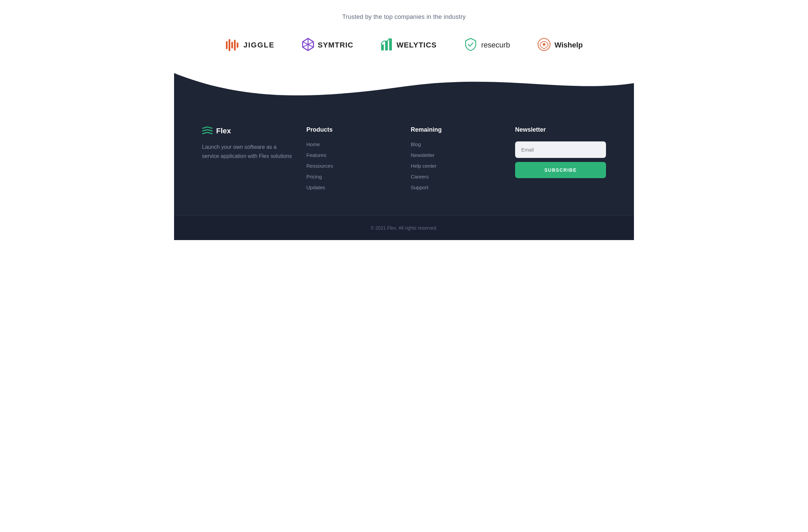 This screenshot has height=532, width=808. Describe the element at coordinates (352, 166) in the screenshot. I see `products-list: Home Features Ressources Pricing Updates` at that location.